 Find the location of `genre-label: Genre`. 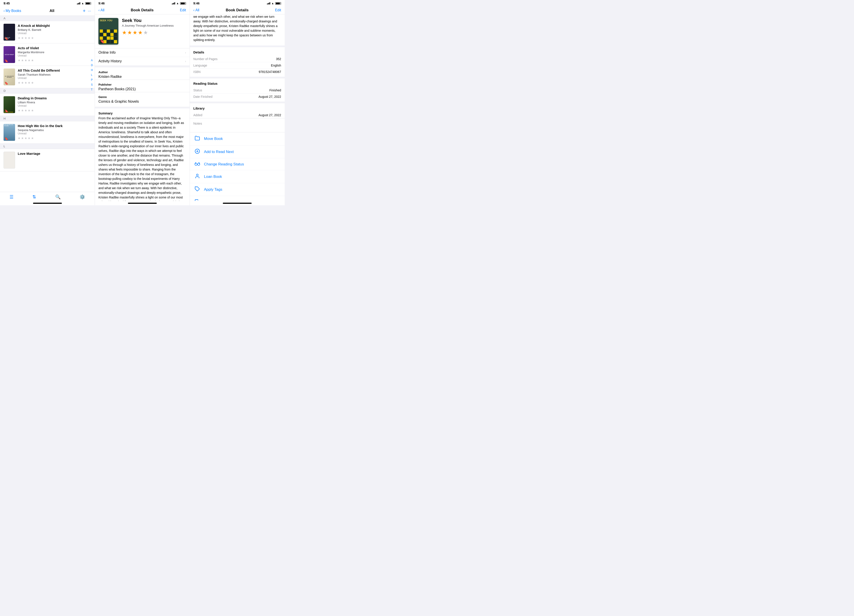

genre-label: Genre is located at coordinates (142, 97).